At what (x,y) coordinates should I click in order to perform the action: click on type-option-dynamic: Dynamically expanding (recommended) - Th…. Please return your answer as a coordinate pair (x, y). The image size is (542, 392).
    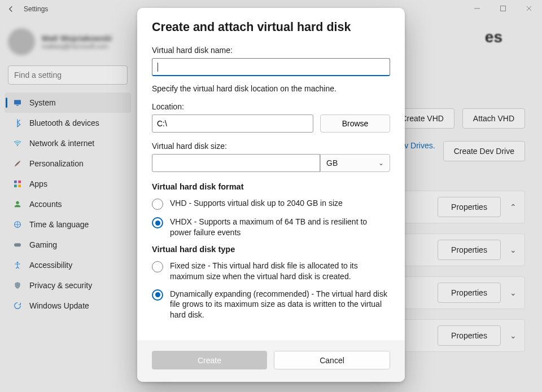
    Looking at the image, I should click on (271, 305).